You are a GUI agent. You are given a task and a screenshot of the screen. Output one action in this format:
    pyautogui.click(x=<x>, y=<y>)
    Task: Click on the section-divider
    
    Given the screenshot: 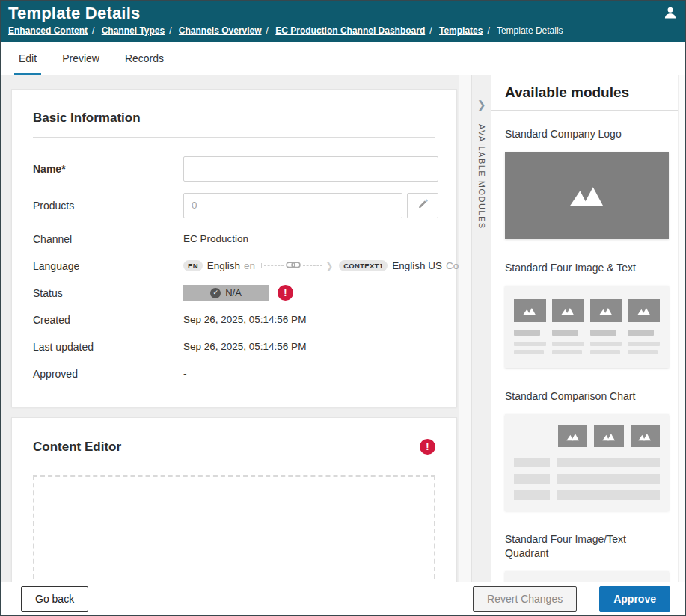 What is the action you would take?
    pyautogui.click(x=234, y=466)
    